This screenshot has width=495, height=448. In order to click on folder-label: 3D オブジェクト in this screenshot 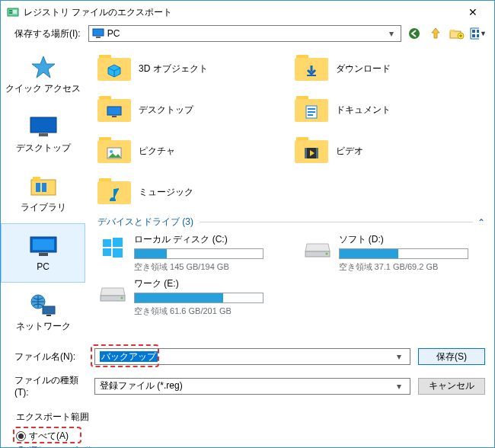, I will do `click(174, 69)`.